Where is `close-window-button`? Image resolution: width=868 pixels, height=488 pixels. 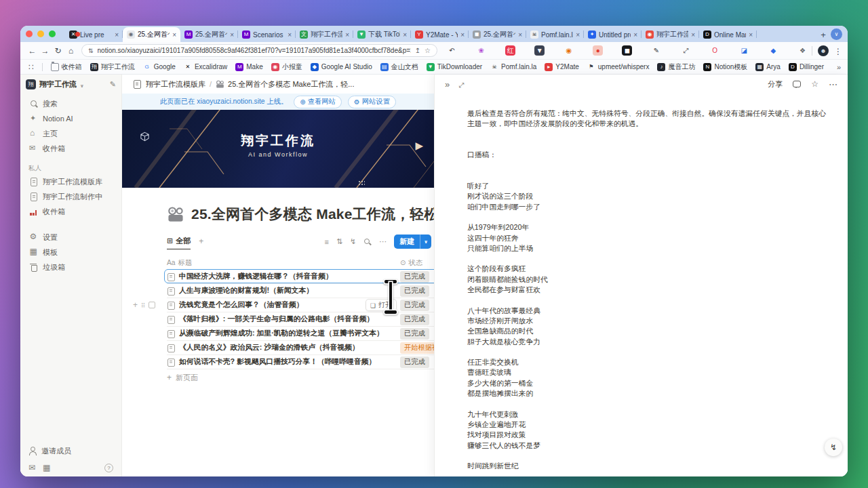 close-window-button is located at coordinates (29, 34).